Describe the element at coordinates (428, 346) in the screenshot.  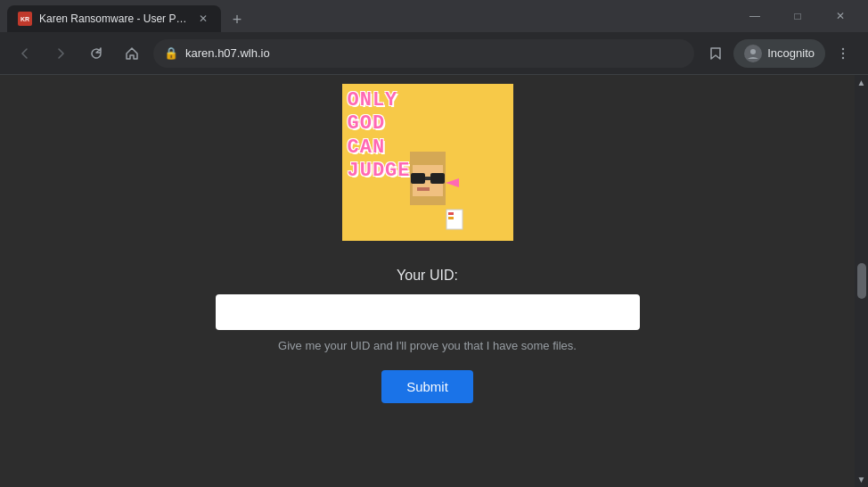
I see `uid-hint: Give me your UID and I'll prove you that…` at that location.